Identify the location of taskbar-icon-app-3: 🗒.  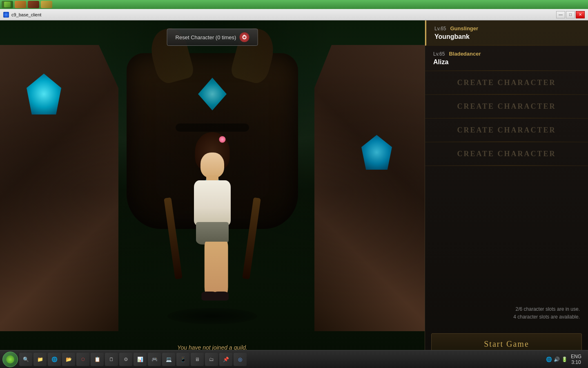
(111, 359).